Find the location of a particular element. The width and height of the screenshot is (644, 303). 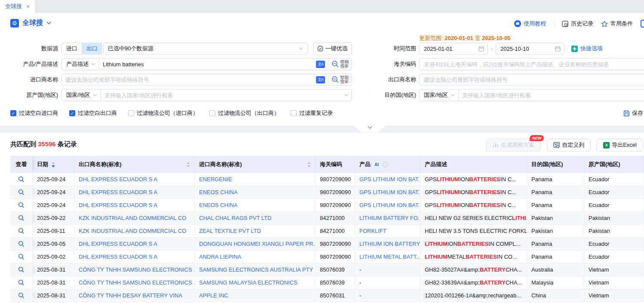

close-icon: × is located at coordinates (28, 6).